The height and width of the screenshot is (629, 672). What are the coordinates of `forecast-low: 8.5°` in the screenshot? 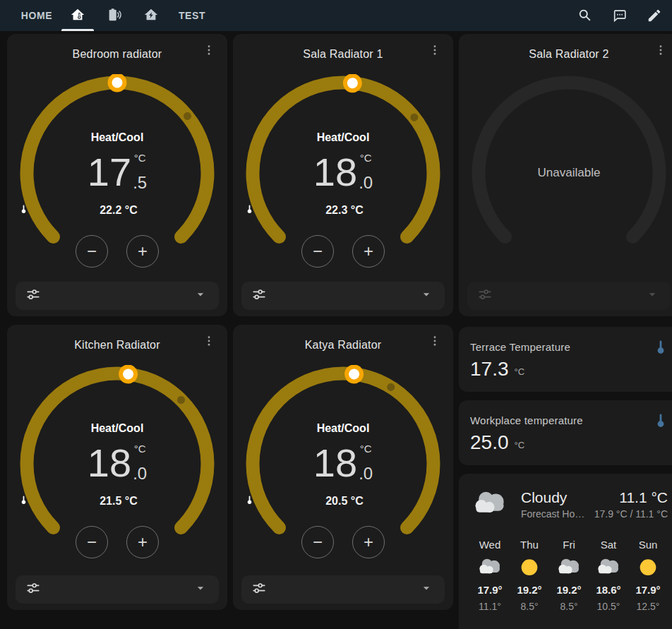 It's located at (529, 606).